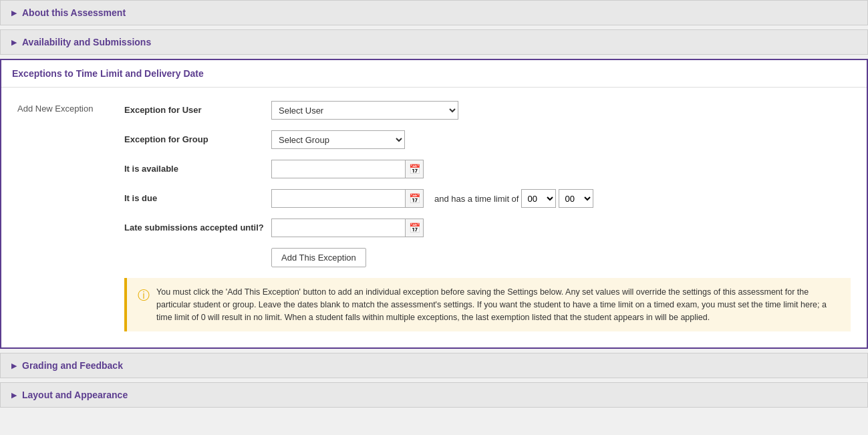  I want to click on exception-for-user-label: Exception for User, so click(198, 108).